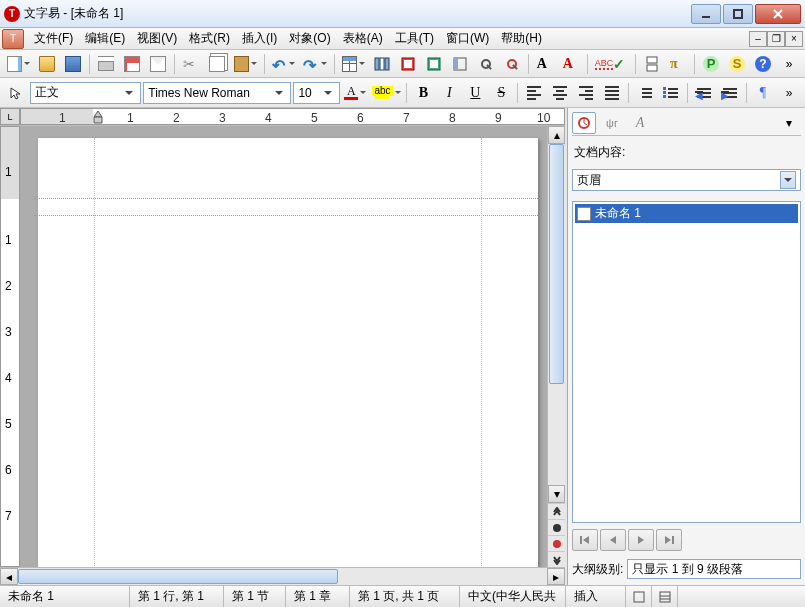 The height and width of the screenshot is (607, 805). I want to click on navigator-tab-3: A, so click(640, 123).